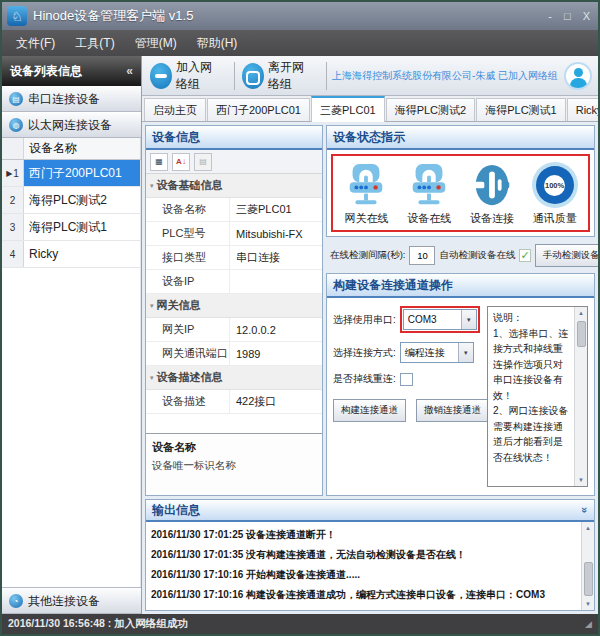 This screenshot has height=636, width=600. Describe the element at coordinates (130, 71) in the screenshot. I see `collapse-icon: «` at that location.